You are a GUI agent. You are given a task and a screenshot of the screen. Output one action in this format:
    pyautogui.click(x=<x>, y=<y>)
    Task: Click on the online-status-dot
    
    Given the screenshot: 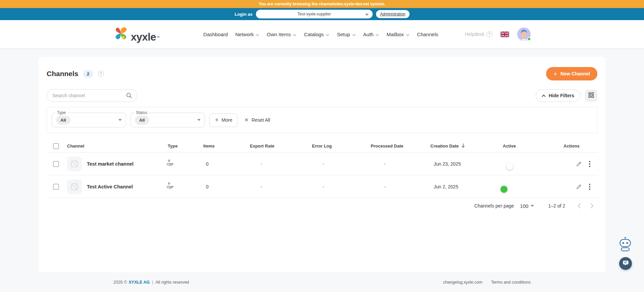 What is the action you would take?
    pyautogui.click(x=529, y=39)
    